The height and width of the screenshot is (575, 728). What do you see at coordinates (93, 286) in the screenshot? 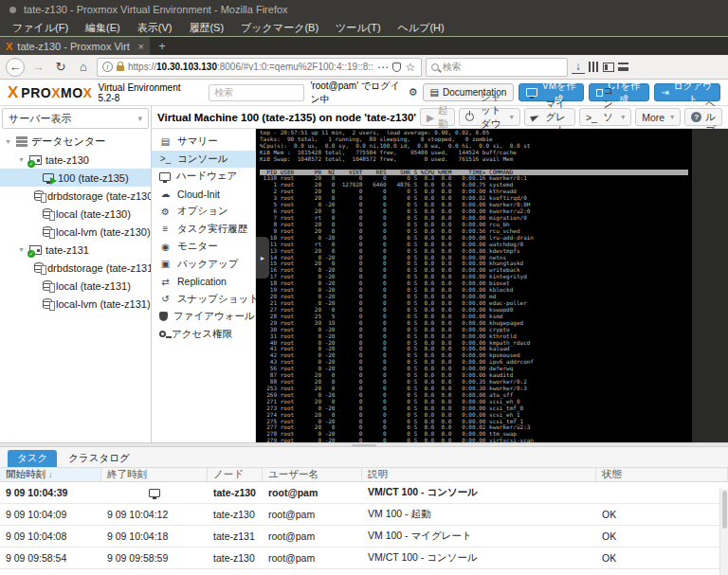
I see `tree-item-label: local (tate-z131)` at bounding box center [93, 286].